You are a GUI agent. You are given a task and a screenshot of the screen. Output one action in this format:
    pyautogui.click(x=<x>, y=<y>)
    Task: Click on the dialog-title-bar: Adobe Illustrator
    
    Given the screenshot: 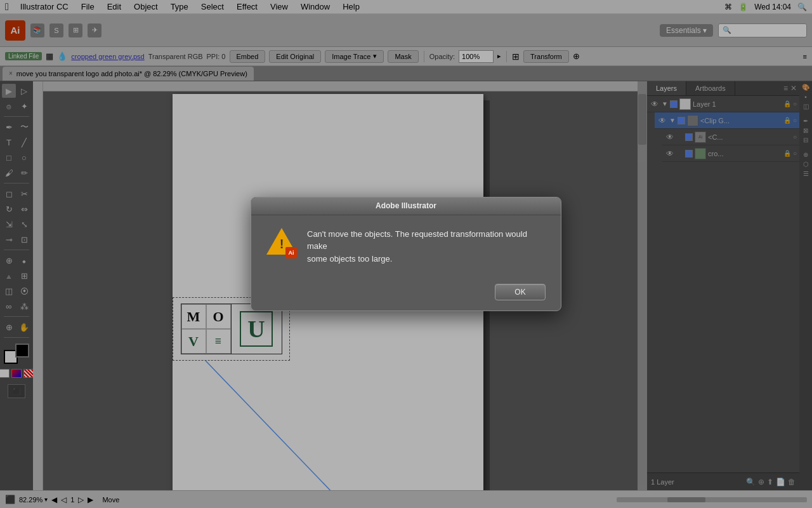 What is the action you would take?
    pyautogui.click(x=406, y=206)
    